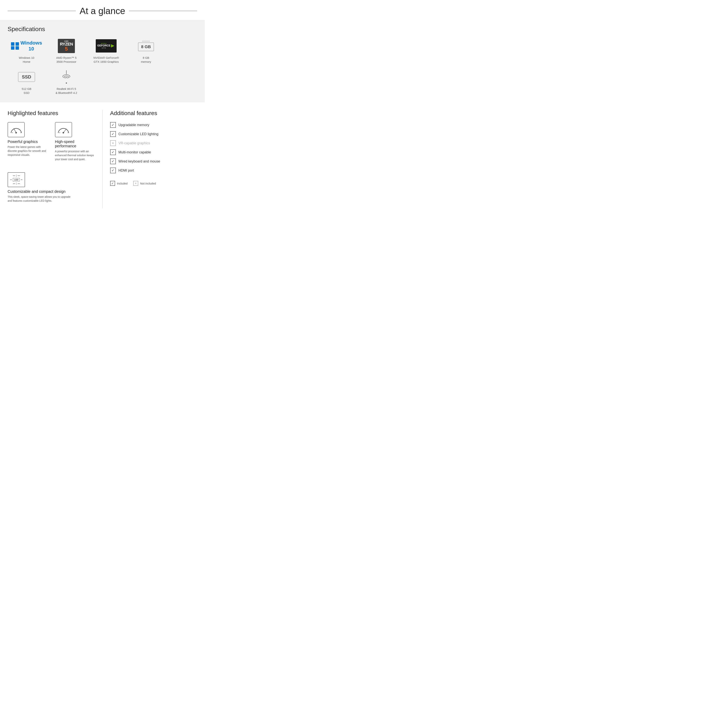 This screenshot has height=728, width=728. Describe the element at coordinates (66, 91) in the screenshot. I see `spec-wifi-label: Realtek Wi-Fi 5& Bluetooth® 4.2` at that location.